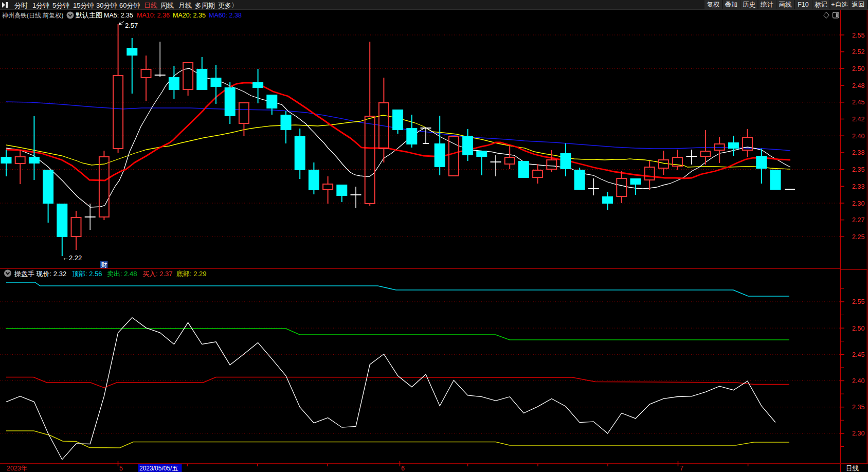 The image size is (868, 472). Describe the element at coordinates (17, 468) in the screenshot. I see `svg-text: 2023年` at that location.